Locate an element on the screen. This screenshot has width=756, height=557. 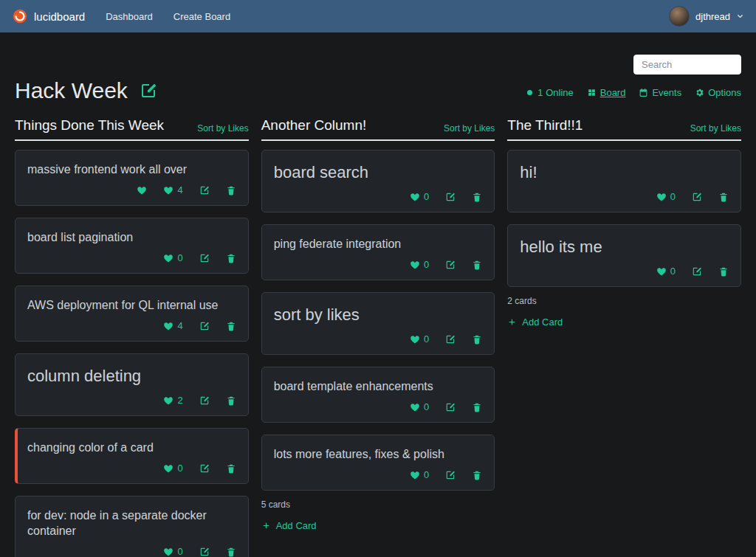
brand: lucidboard is located at coordinates (49, 16).